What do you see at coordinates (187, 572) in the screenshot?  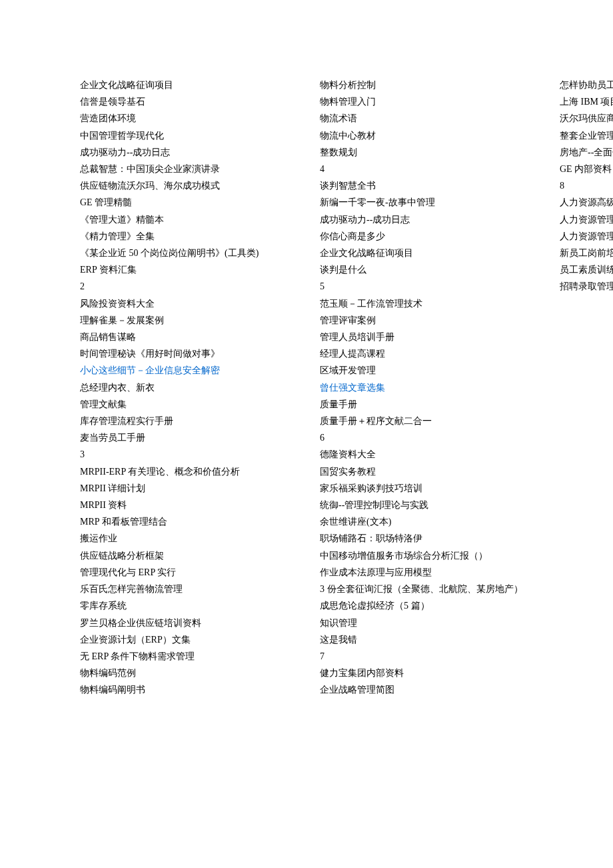 I see `list-item: 管理现代化与 ERP 实行` at bounding box center [187, 572].